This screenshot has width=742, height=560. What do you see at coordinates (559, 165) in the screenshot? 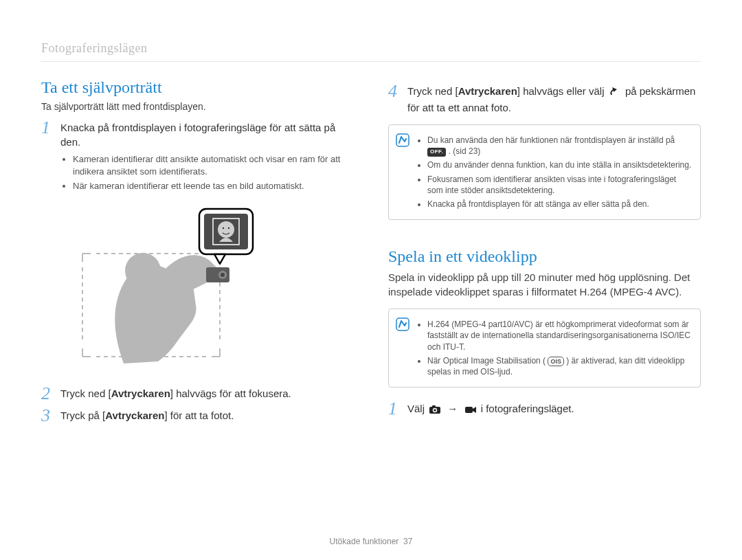
I see `list-item: Om du använder denna funktion, kan du in…` at bounding box center [559, 165].